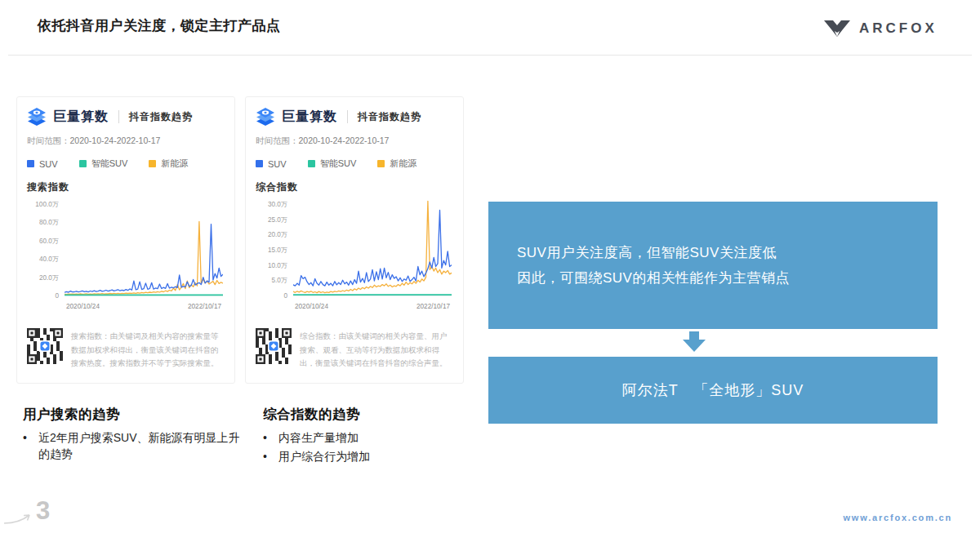 The image size is (980, 551). What do you see at coordinates (278, 204) in the screenshot?
I see `svg-text: 30.0万` at bounding box center [278, 204].